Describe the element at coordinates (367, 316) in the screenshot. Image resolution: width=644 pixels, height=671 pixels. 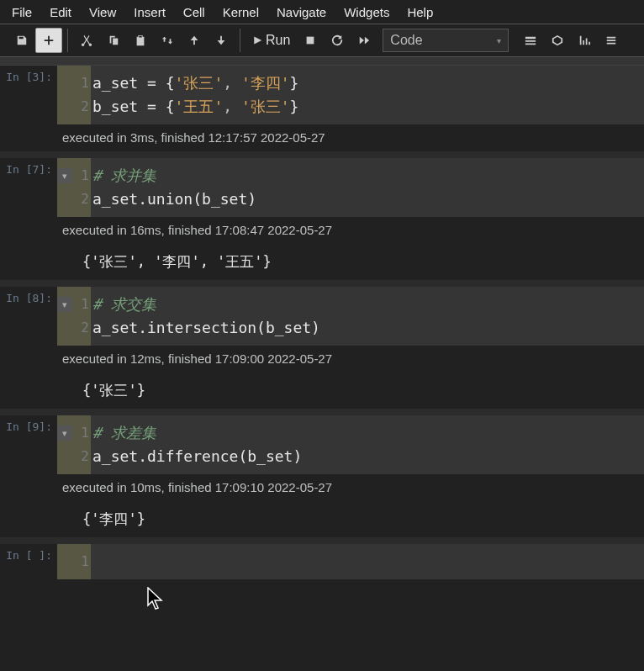
I see `code-editor: # 求交集 a_set.intersection(b_set)` at that location.